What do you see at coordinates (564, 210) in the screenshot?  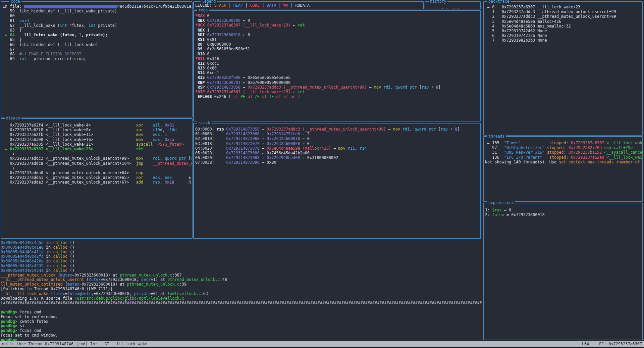 I see `expression-row: 1: $rax = 0` at bounding box center [564, 210].